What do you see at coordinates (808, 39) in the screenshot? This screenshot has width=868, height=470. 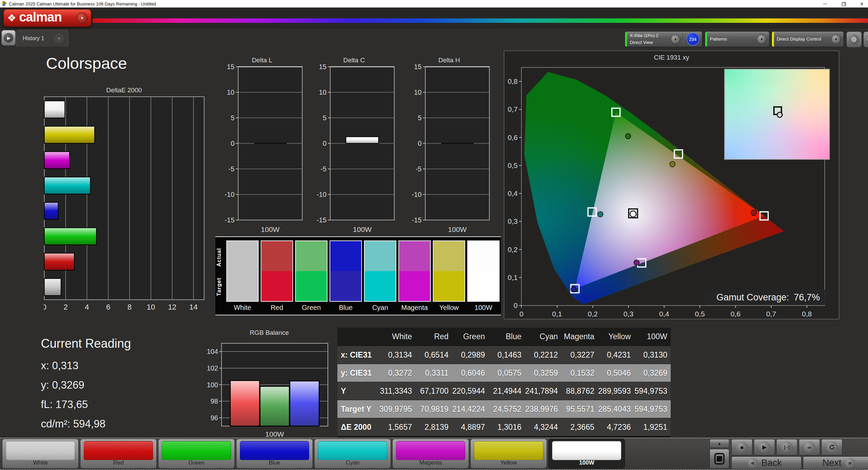 I see `display-control: Direct Display Control ▼` at bounding box center [808, 39].